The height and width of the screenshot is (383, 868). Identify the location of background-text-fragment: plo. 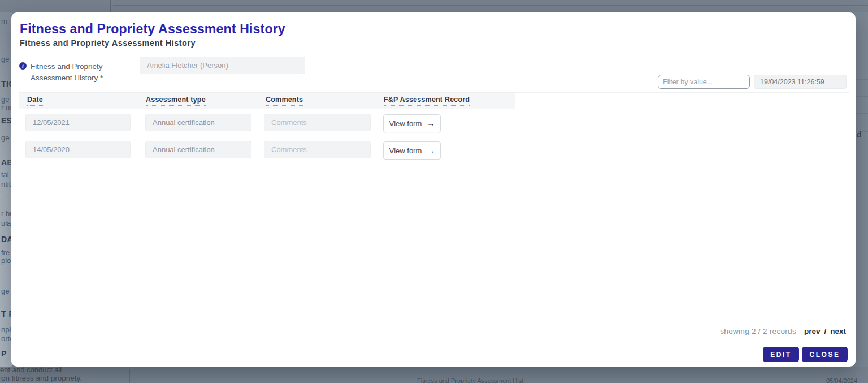
(6, 260).